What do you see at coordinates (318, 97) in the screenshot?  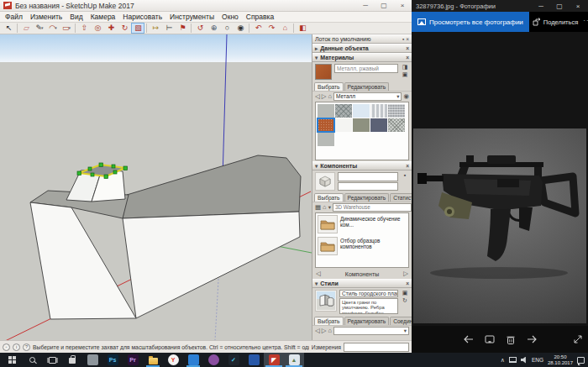 I see `back-icon: ◁` at bounding box center [318, 97].